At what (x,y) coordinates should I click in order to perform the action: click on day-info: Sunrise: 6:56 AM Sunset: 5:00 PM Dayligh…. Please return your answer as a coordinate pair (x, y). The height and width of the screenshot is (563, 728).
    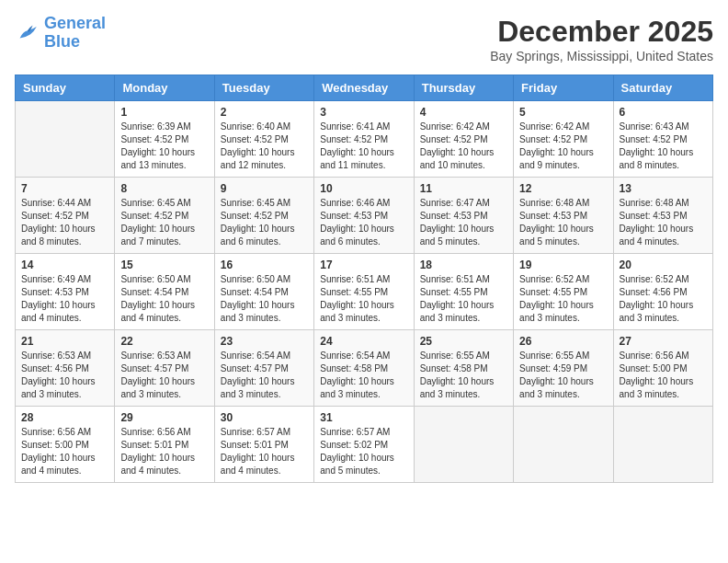
    Looking at the image, I should click on (664, 375).